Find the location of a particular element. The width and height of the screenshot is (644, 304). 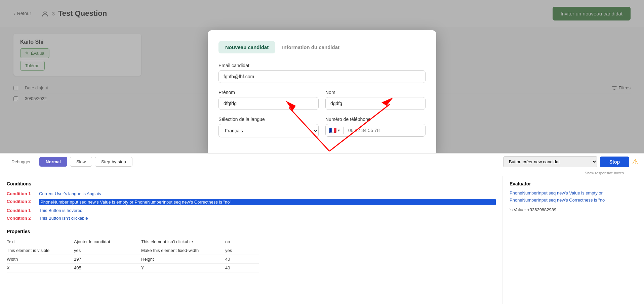

phone-number-input is located at coordinates (385, 130).